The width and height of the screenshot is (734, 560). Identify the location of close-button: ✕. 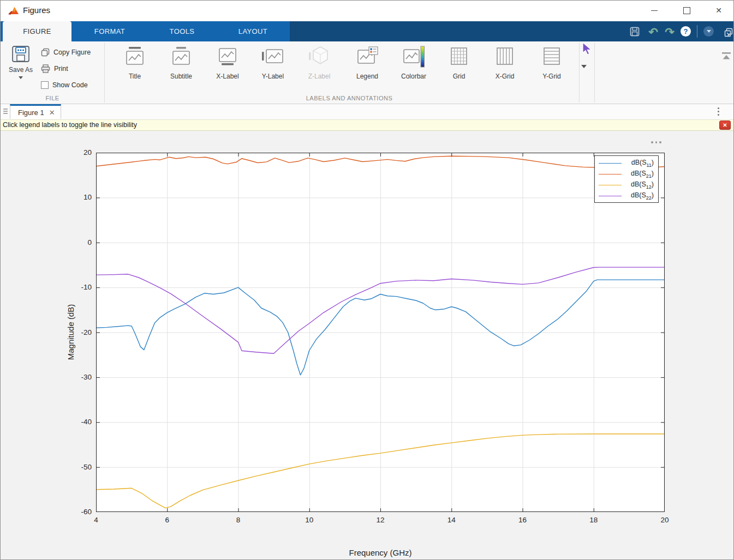
(719, 10).